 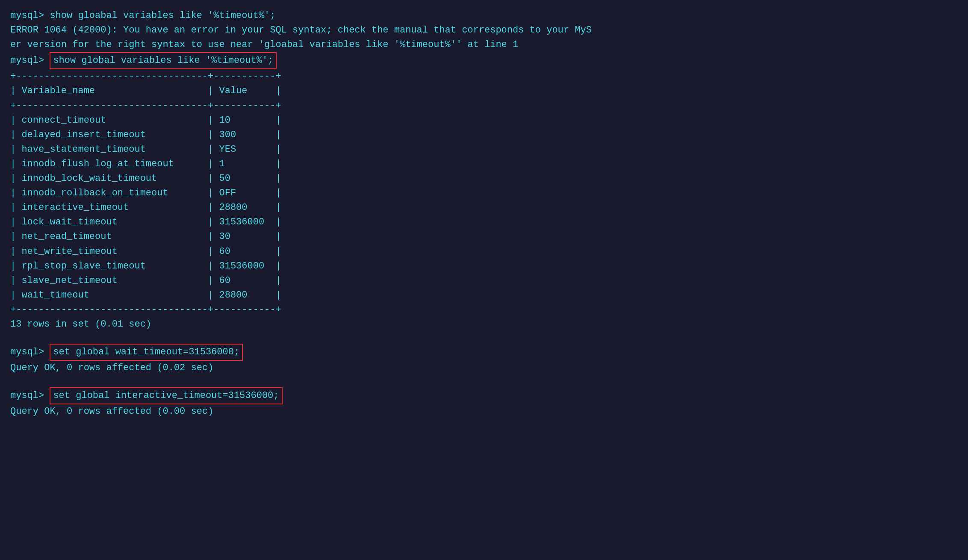 I want to click on error-line-1: ERROR 1064 (42000): You have an error in…, so click(x=484, y=30).